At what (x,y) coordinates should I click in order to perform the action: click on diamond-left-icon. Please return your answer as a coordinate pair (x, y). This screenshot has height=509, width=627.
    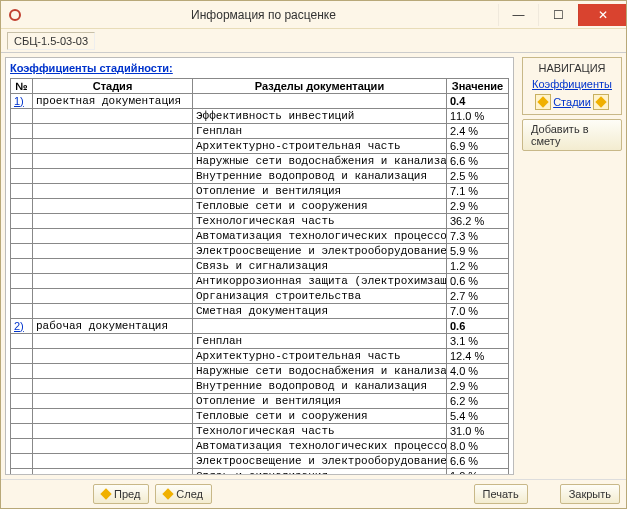
    Looking at the image, I should click on (542, 102).